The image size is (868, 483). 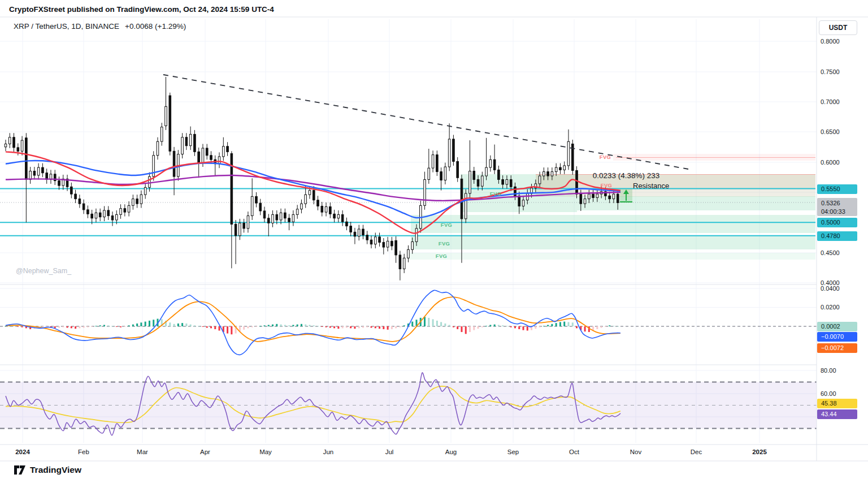 What do you see at coordinates (47, 470) in the screenshot?
I see `tradingview-logo: TradingView` at bounding box center [47, 470].